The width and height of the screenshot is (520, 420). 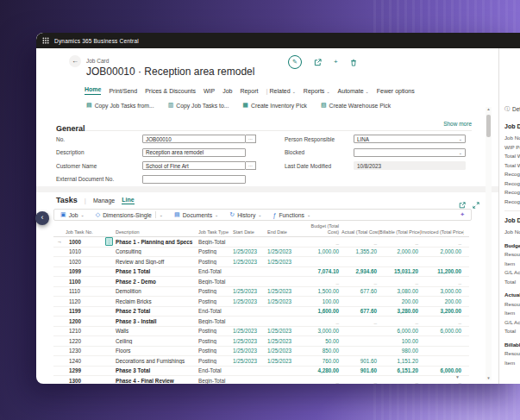 I want to click on col-billable: Billable (Total Price), so click(x=400, y=232).